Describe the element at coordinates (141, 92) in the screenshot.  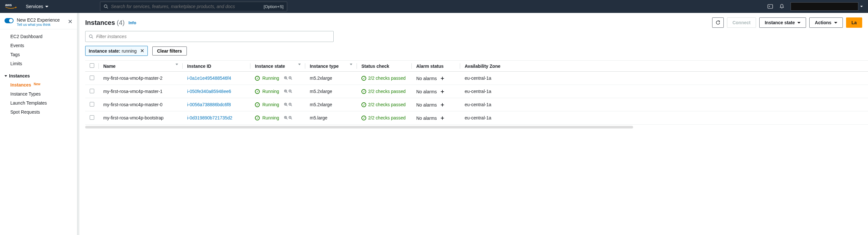
I see `cell-name: my-first-rosa-vmc4p-master-1` at that location.